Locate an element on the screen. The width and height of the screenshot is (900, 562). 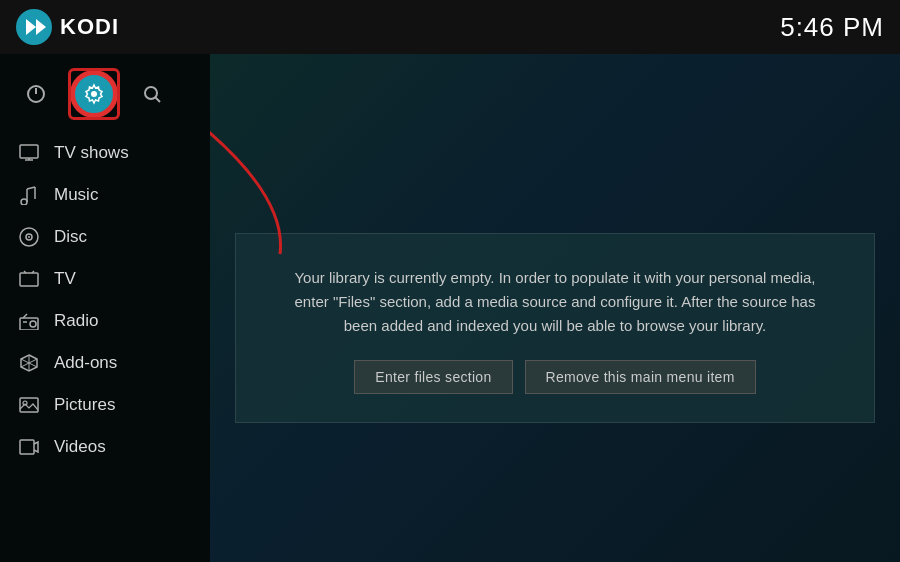
tv-icon is located at coordinates (29, 279).